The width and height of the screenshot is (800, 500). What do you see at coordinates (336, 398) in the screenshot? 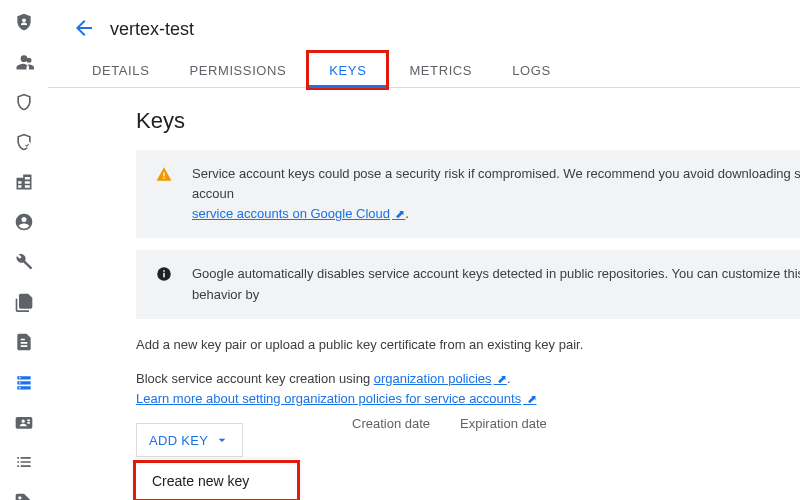
I see `learn-more-link: Learn more about setting organization po…` at bounding box center [336, 398].